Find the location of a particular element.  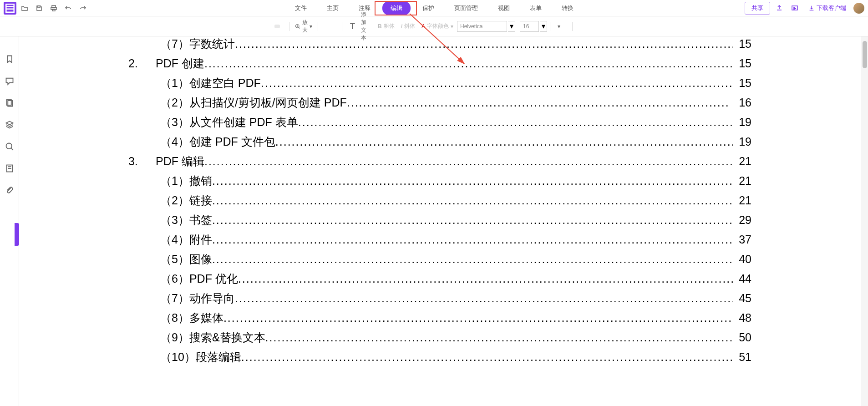

tab-home: 主页 is located at coordinates (333, 8).